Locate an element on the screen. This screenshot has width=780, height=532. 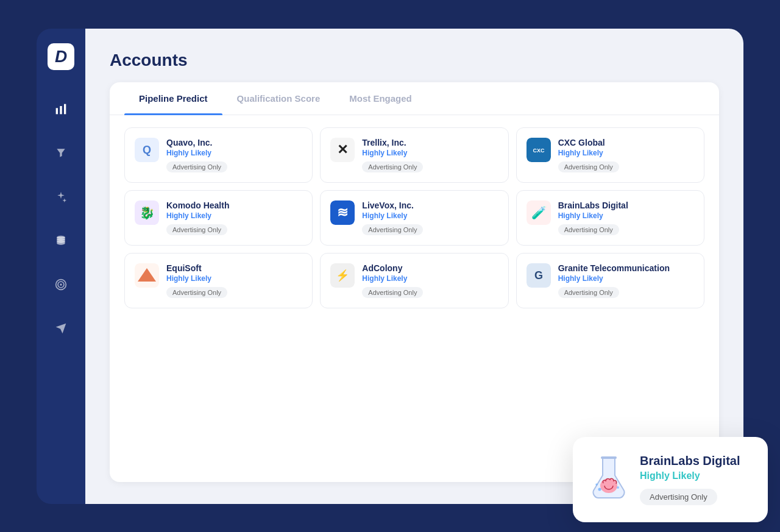
account-card: CXC CXC Global Highly Likely Advertising… is located at coordinates (611, 155).